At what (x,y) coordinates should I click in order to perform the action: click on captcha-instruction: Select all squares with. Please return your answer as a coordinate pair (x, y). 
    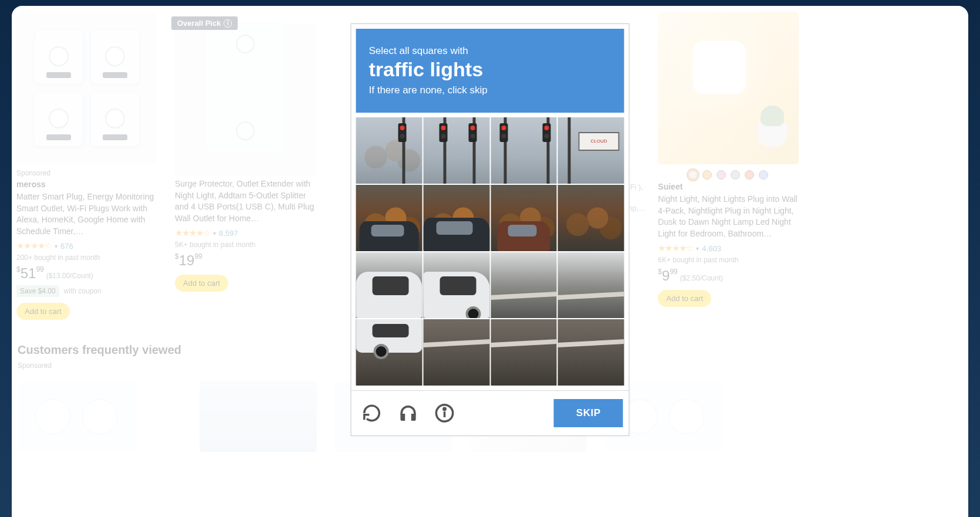
    Looking at the image, I should click on (491, 51).